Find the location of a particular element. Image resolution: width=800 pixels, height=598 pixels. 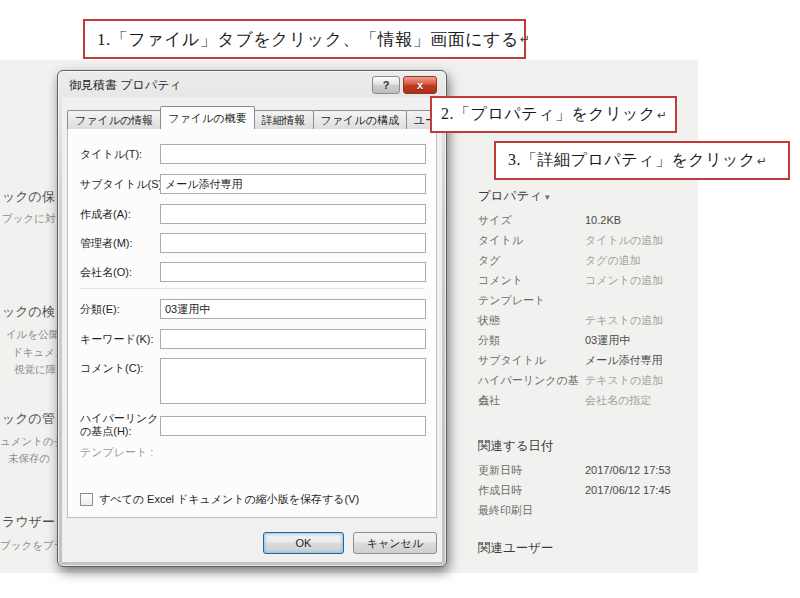

date-row: 作成日時2017/06/12 17:45 is located at coordinates (587, 490).